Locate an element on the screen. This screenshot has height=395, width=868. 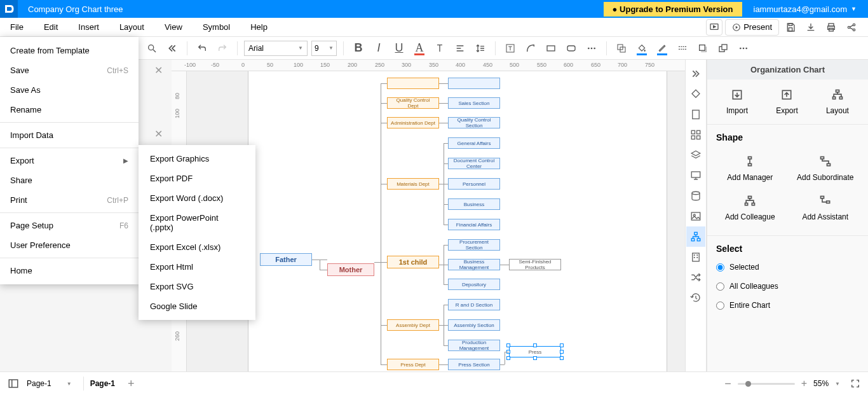
history-tool-icon is located at coordinates (696, 298).